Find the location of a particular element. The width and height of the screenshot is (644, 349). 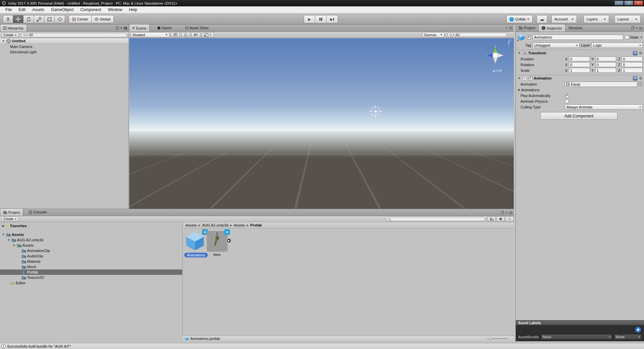

status-bar: Successfully built bundle for "AUG A2"! is located at coordinates (322, 346).